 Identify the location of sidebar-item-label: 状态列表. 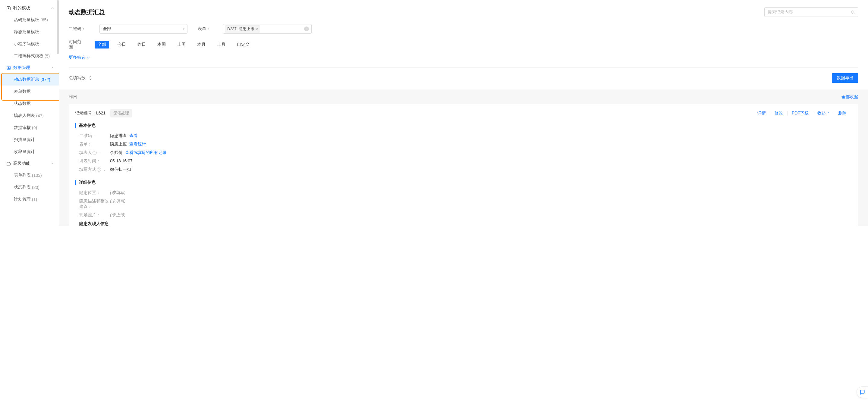
(22, 187).